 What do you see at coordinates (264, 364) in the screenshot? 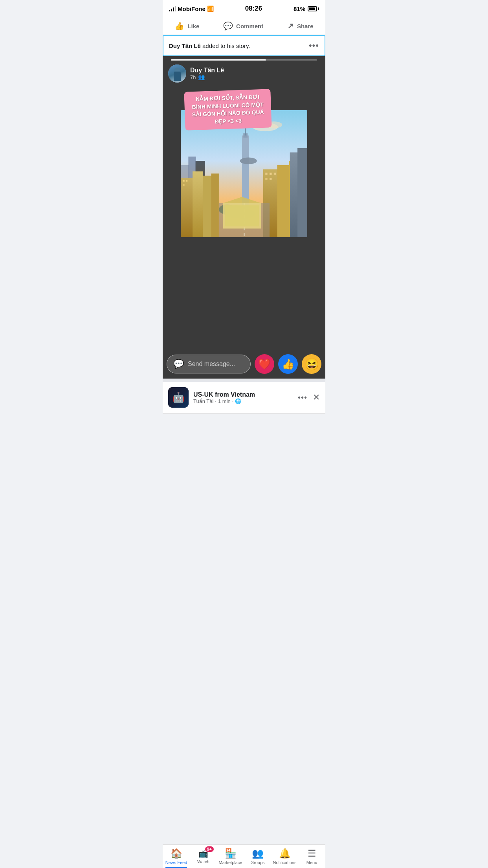
I see `heart-reaction-button: ❤️` at bounding box center [264, 364].